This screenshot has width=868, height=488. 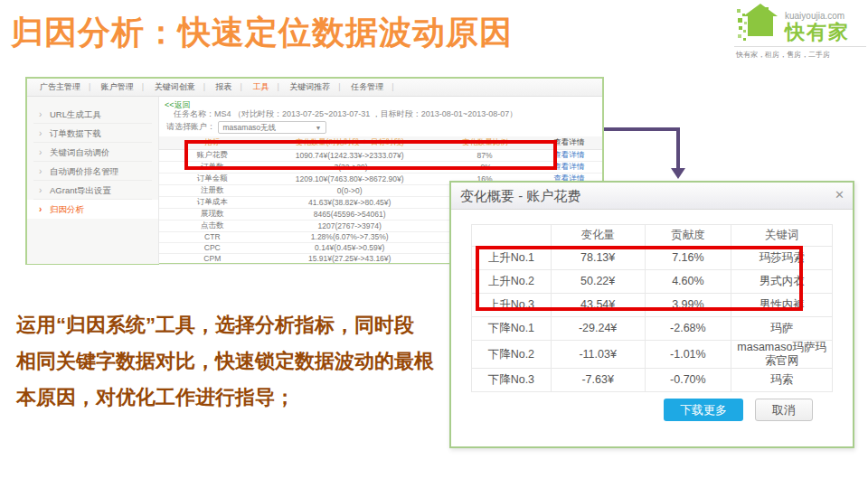 What do you see at coordinates (652, 196) in the screenshot?
I see `dialog-titlebar: 变化概要 - 账户花费 ✕` at bounding box center [652, 196].